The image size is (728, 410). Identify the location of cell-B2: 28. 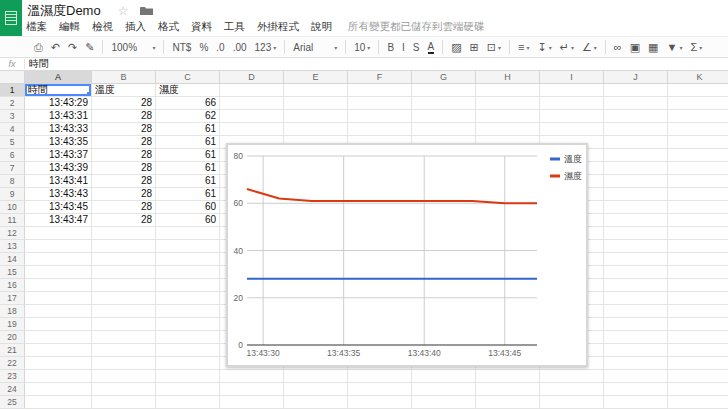
(124, 104).